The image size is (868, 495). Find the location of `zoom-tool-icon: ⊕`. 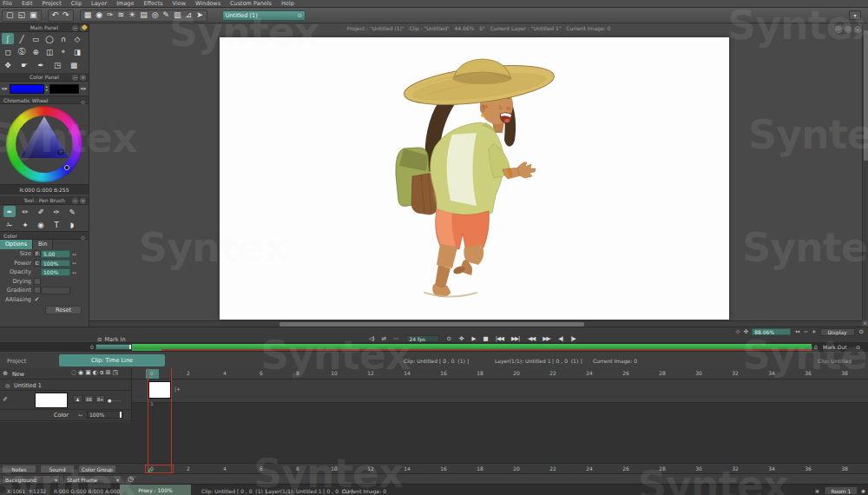

zoom-tool-icon: ⊕ is located at coordinates (36, 52).